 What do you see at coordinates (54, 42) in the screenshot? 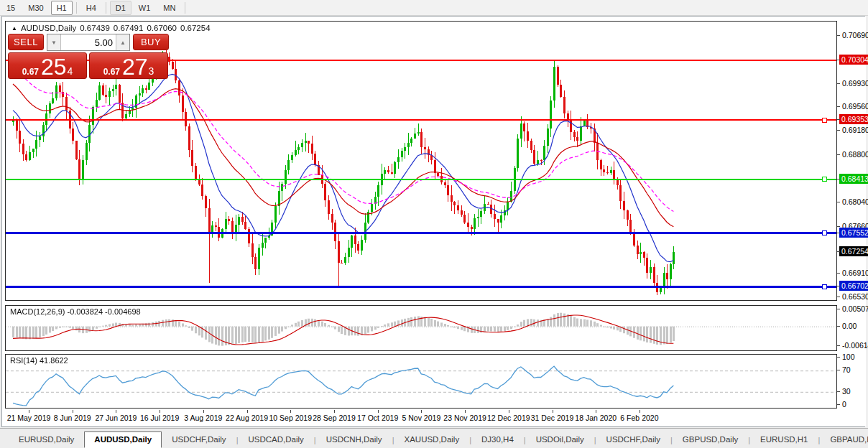
I see `volume-decrease-icon: ▼` at bounding box center [54, 42].